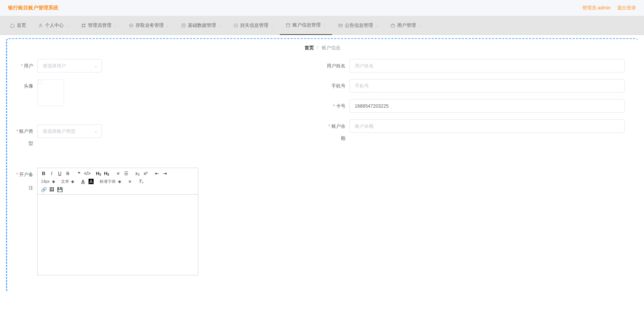 This screenshot has width=644, height=325. I want to click on top-header: 银行账目账户管理系统 管理员 admin 退出登录, so click(322, 8).